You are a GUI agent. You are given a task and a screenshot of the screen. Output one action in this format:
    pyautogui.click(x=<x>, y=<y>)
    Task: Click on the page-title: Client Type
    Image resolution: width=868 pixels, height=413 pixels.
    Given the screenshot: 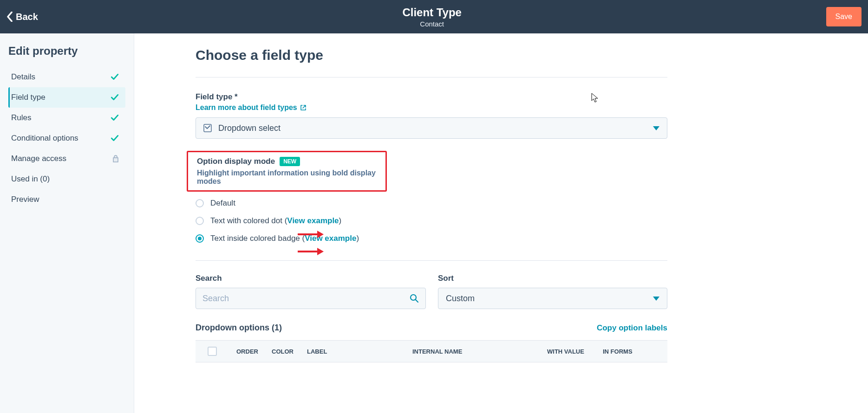 What is the action you would take?
    pyautogui.click(x=432, y=13)
    